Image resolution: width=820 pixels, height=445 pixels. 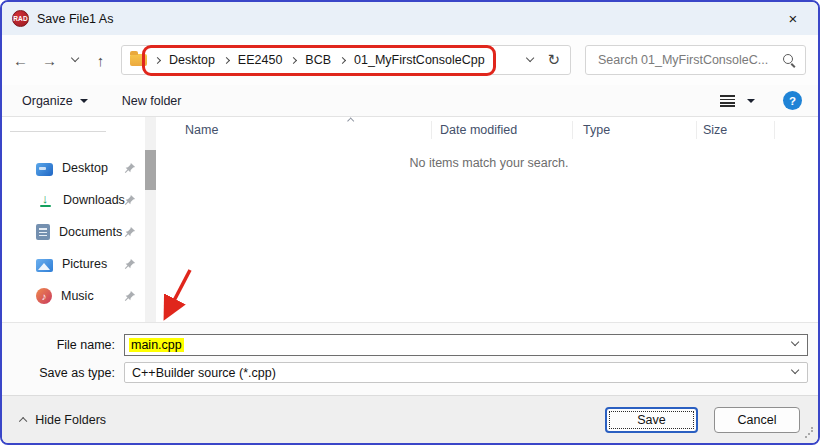 I want to click on empty-list-message: No items match your search., so click(x=489, y=163).